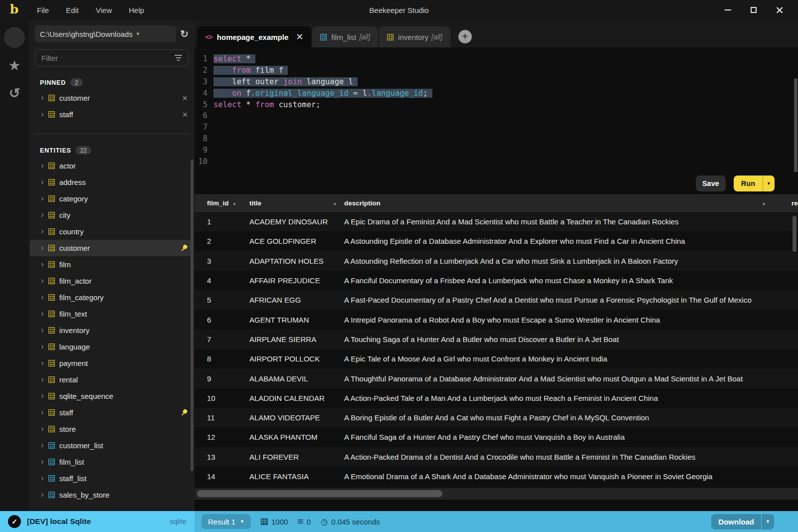 The height and width of the screenshot is (532, 798). I want to click on cell-description: A Thoughtful Panorama of a Database Admi…, so click(571, 379).